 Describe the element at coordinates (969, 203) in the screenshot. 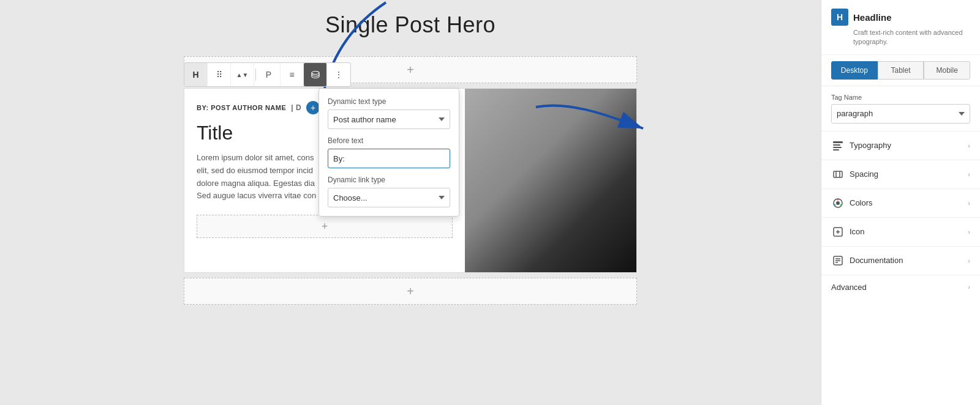

I see `colors-chevron: ›` at that location.